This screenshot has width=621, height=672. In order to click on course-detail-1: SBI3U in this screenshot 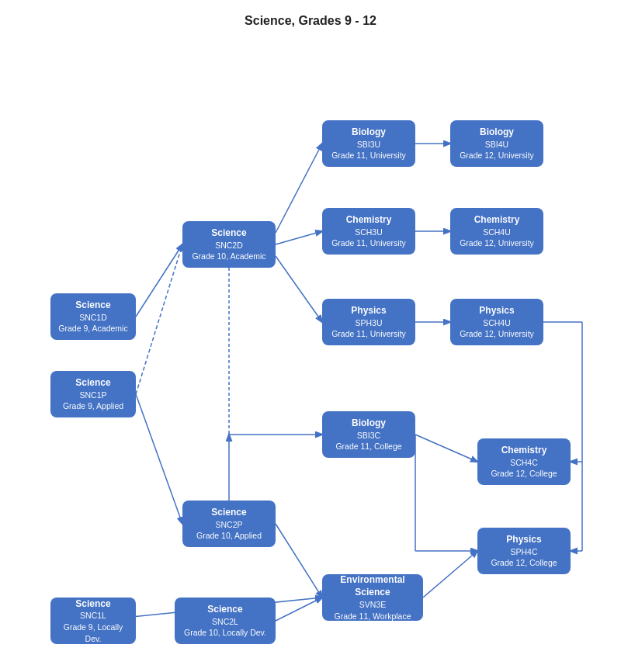, I will do `click(369, 144)`.